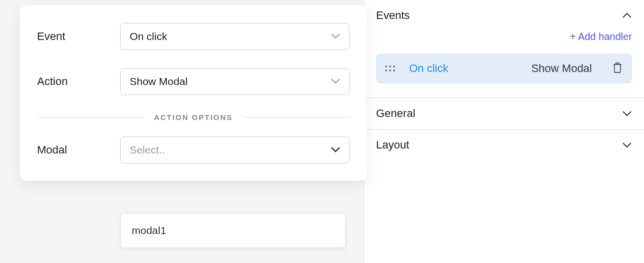  What do you see at coordinates (429, 68) in the screenshot?
I see `handler-event-label: On click` at bounding box center [429, 68].